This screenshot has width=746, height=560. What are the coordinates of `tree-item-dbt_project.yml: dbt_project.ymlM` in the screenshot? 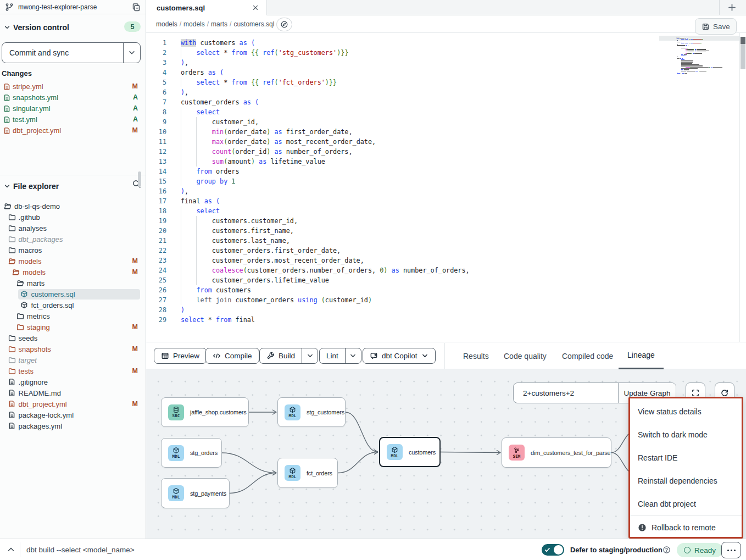 It's located at (73, 404).